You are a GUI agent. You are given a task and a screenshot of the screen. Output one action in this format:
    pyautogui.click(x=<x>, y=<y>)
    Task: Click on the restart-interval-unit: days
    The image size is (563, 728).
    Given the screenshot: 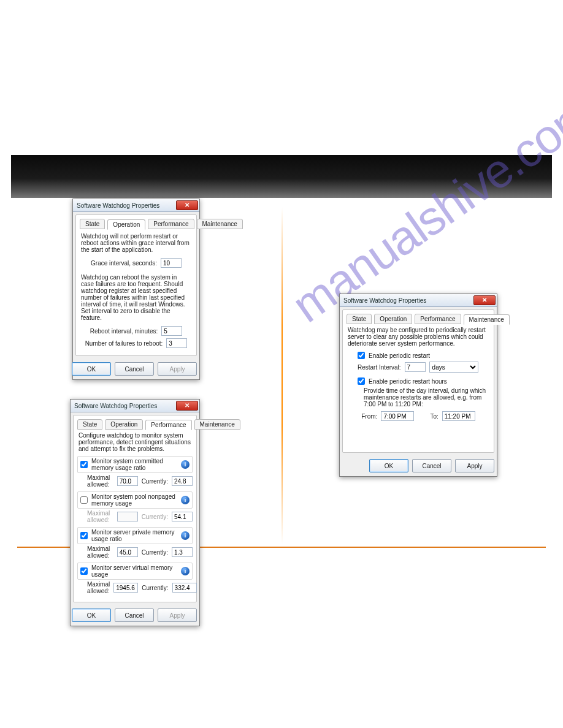 What is the action you would take?
    pyautogui.click(x=454, y=367)
    